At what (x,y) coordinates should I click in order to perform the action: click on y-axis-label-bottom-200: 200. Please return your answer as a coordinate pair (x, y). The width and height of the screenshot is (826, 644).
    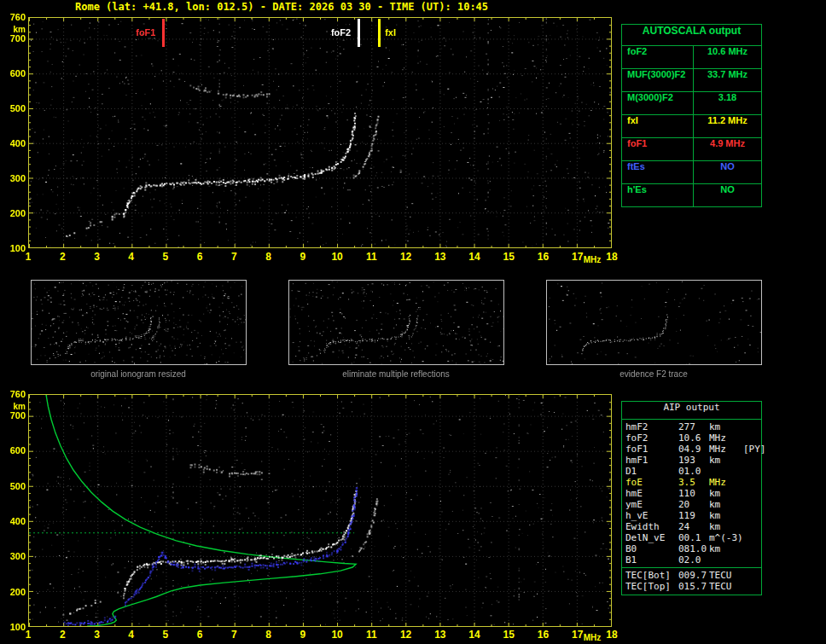
    Looking at the image, I should click on (13, 592).